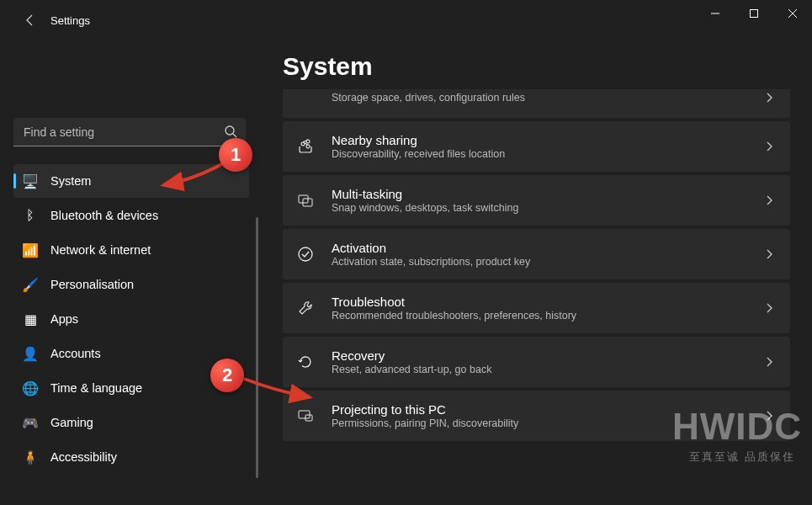 This screenshot has height=505, width=812. Describe the element at coordinates (236, 155) in the screenshot. I see `annotation-badge-1: 1` at that location.